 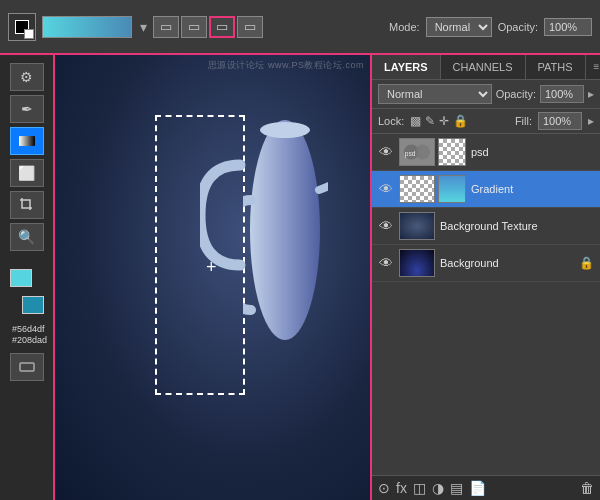 What do you see at coordinates (486, 94) in the screenshot?
I see `blend-mode-row: Normal Opacity: ▸` at bounding box center [486, 94].